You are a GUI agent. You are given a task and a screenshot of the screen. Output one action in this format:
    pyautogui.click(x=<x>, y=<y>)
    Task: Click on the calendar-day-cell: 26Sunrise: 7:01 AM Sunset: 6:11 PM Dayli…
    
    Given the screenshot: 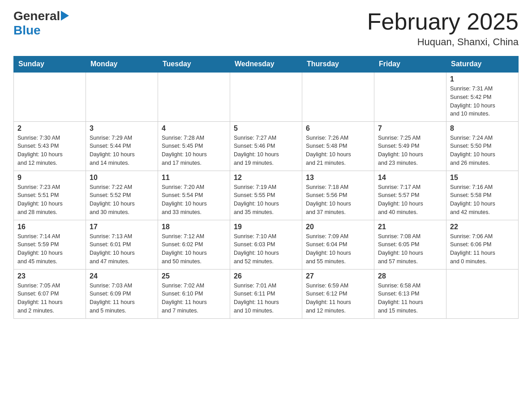 What is the action you would take?
    pyautogui.click(x=266, y=294)
    